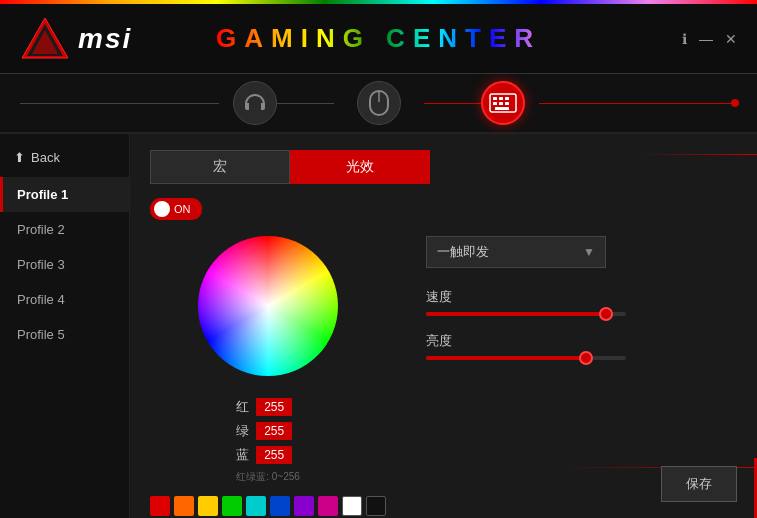  Describe the element at coordinates (526, 358) in the screenshot. I see `brightness-slider-track` at that location.